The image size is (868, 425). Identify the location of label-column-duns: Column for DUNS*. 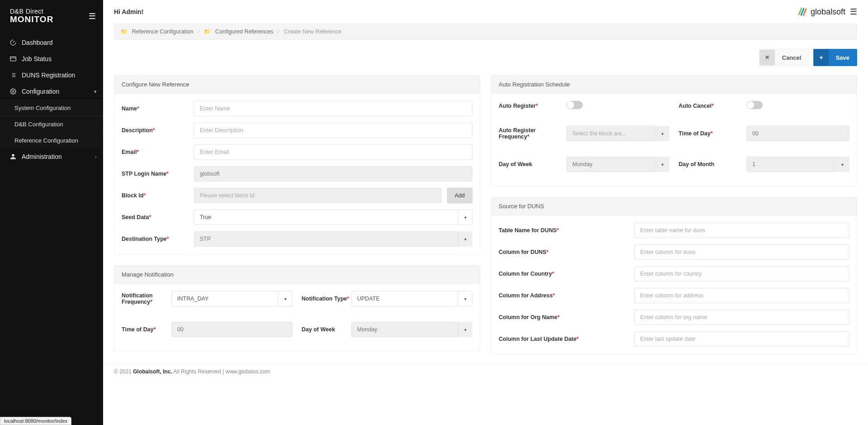
(566, 252).